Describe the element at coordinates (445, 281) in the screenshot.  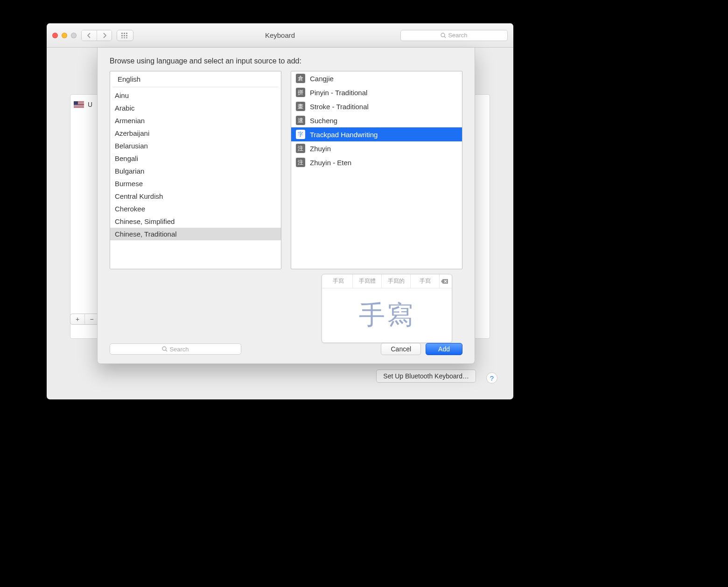
I see `delete-icon` at that location.